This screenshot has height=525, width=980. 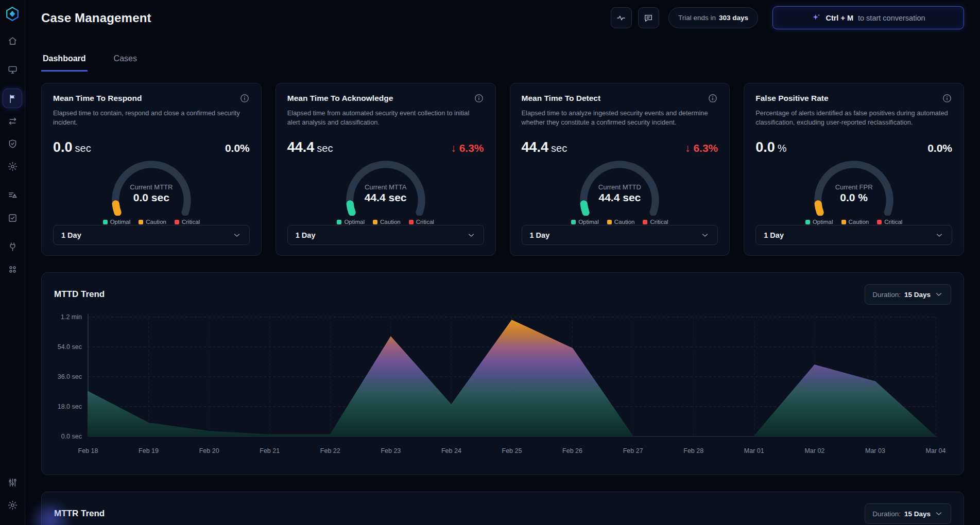 I want to click on svg-text: Feb 25, so click(x=512, y=451).